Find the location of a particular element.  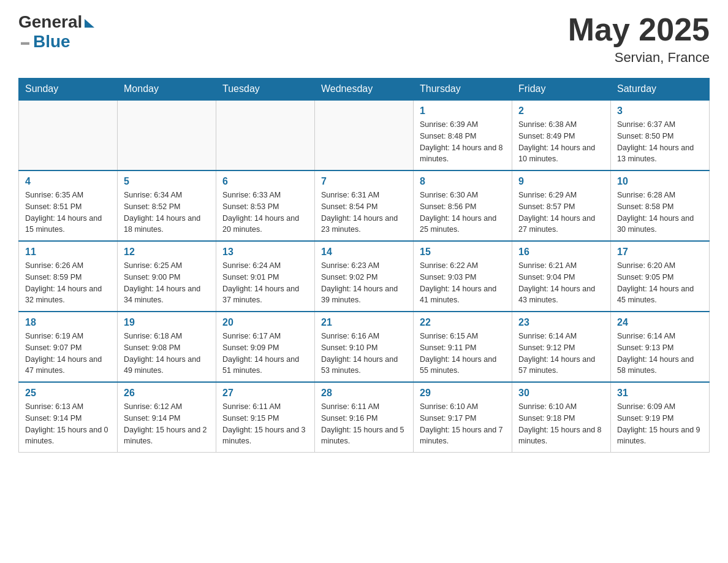

day-number: 2 is located at coordinates (561, 111).